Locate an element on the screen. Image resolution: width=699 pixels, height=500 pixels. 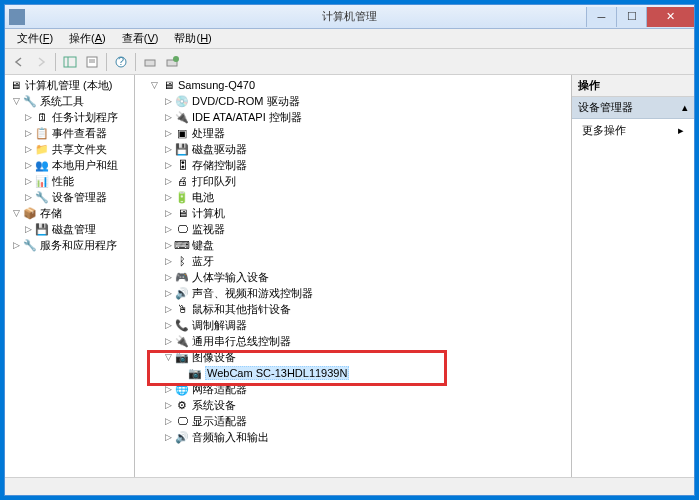
device-category: ▷🎛存储控制器 is located at coordinates (359, 165).